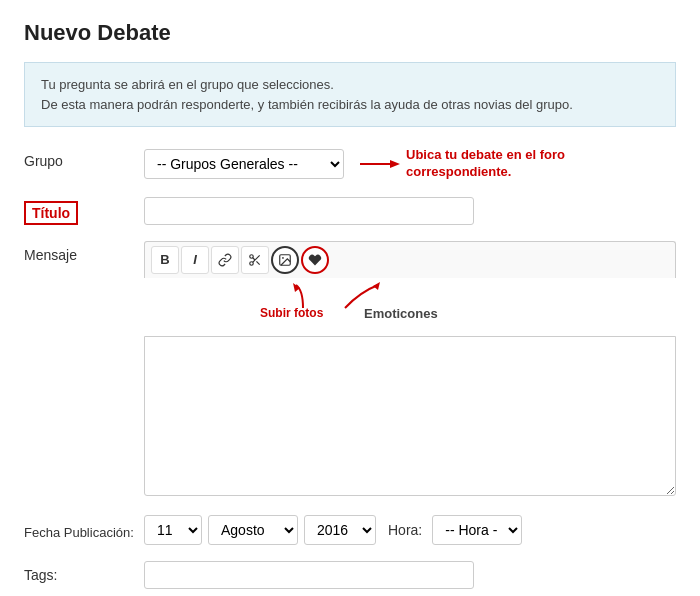  I want to click on titulo-label: Título, so click(51, 213).